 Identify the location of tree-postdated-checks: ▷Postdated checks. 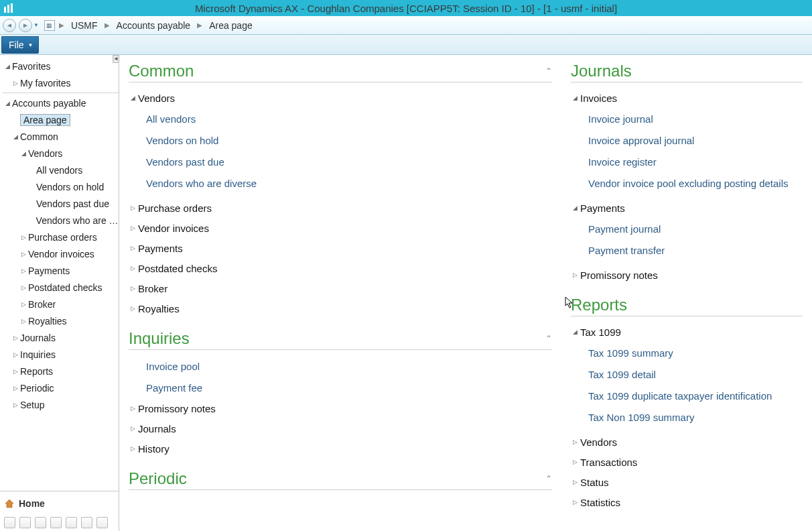
(60, 287).